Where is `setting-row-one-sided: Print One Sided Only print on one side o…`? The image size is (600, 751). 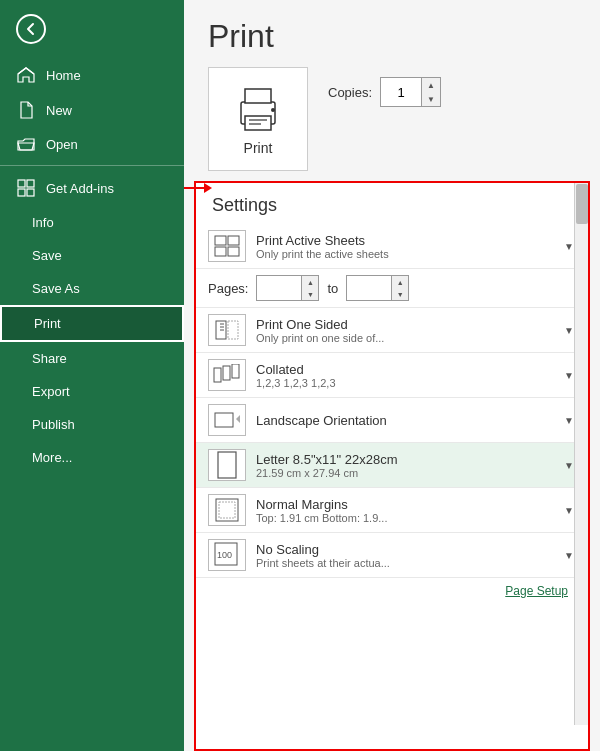 setting-row-one-sided: Print One Sided Only print on one side o… is located at coordinates (392, 330).